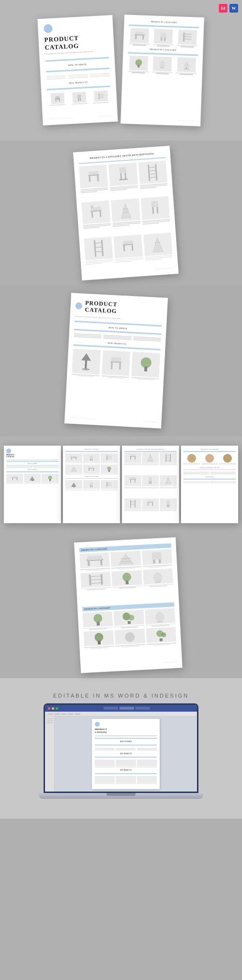 The width and height of the screenshot is (242, 980). I want to click on word-ribbon, so click(121, 714).